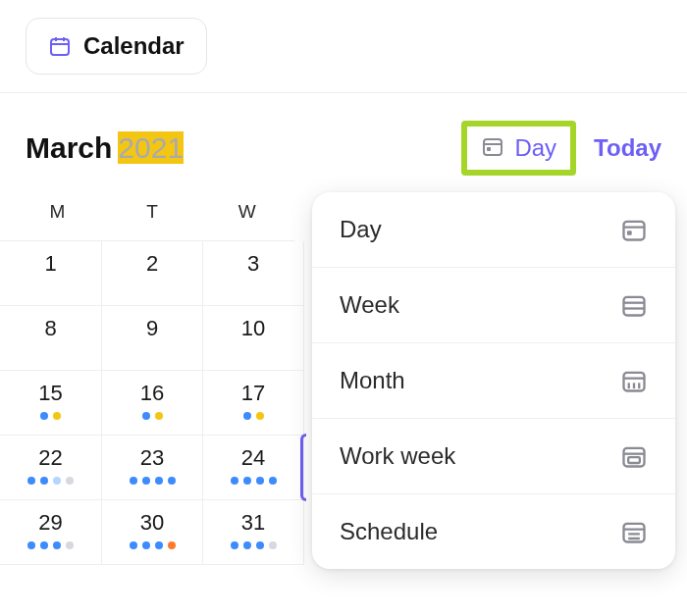 Image resolution: width=687 pixels, height=616 pixels. I want to click on calendar-day-cell: 31, so click(253, 533).